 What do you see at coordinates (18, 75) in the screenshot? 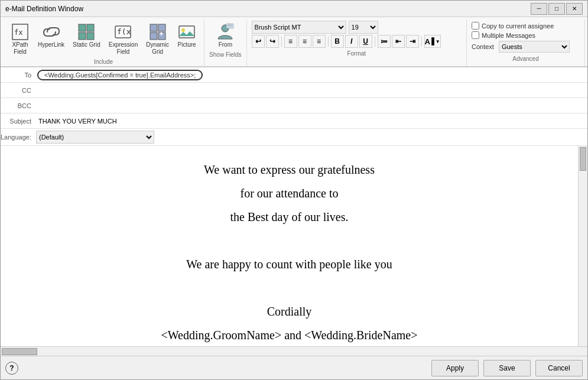
I see `to-label: To` at bounding box center [18, 75].